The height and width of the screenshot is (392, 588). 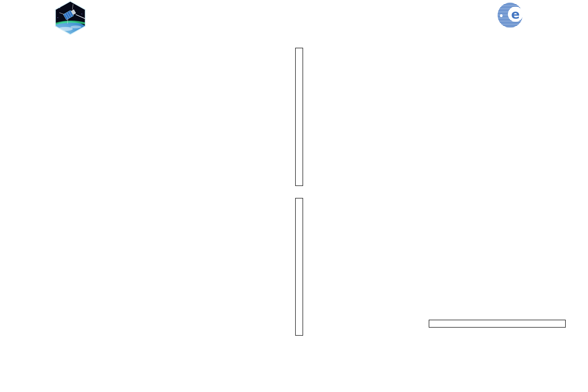 What do you see at coordinates (476, 76) in the screenshot?
I see `sensor-current-plot` at bounding box center [476, 76].